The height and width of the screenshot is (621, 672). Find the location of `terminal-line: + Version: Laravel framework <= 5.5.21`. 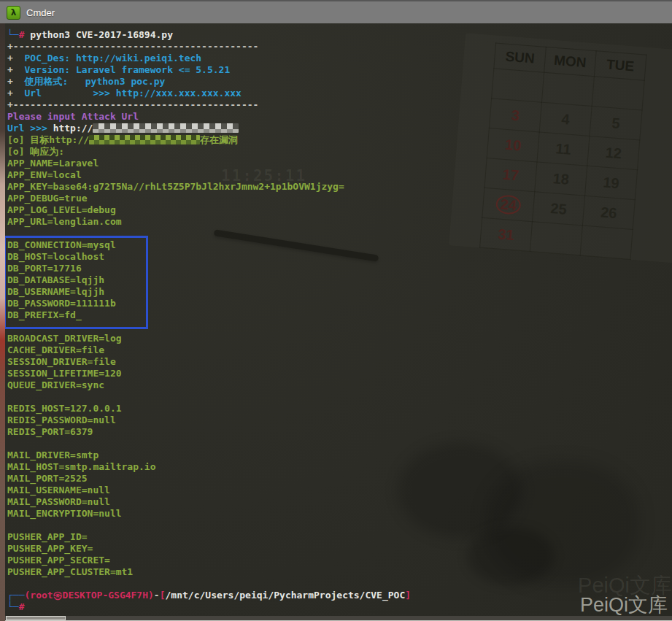

terminal-line: + Version: Laravel framework <= 5.5.21 is located at coordinates (340, 70).